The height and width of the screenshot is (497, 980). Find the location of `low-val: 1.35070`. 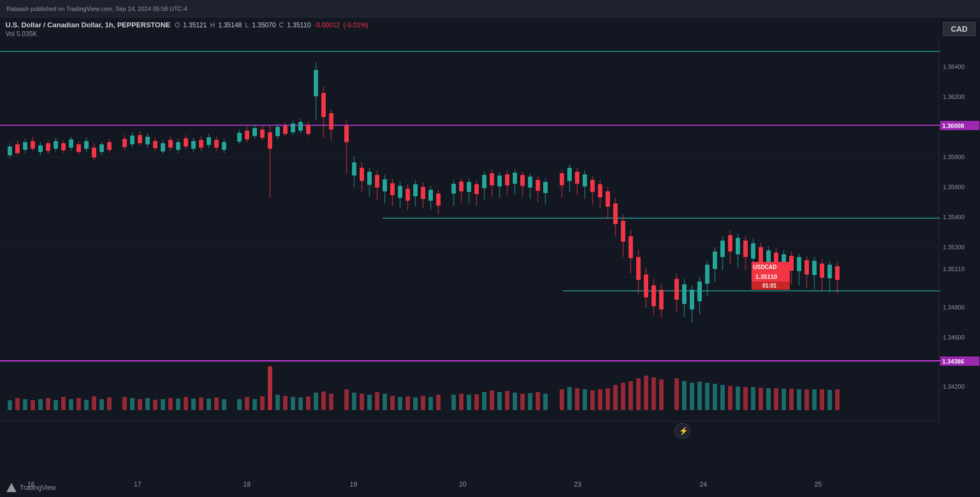

low-val: 1.35070 is located at coordinates (263, 25).